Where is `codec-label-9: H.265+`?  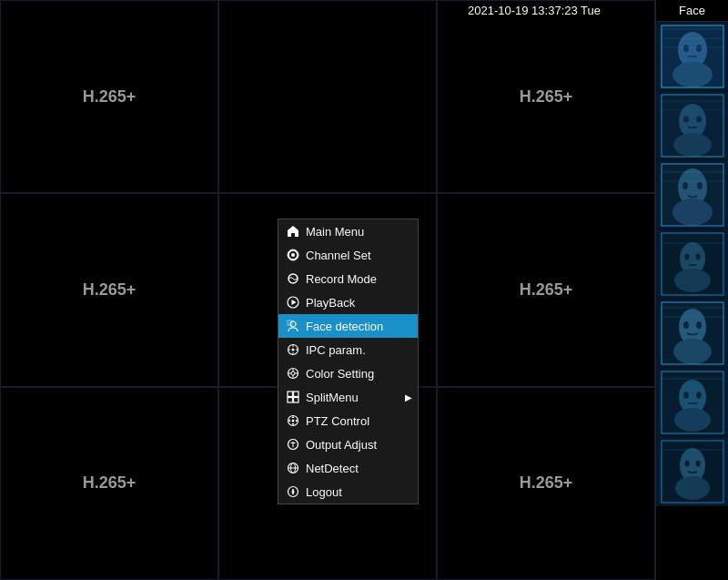 codec-label-9: H.265+ is located at coordinates (546, 483).